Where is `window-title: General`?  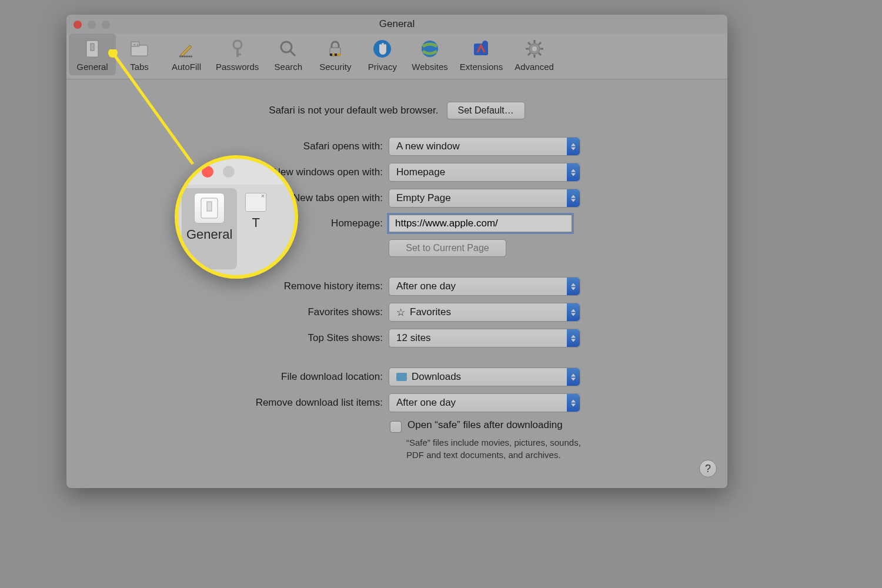 window-title: General is located at coordinates (397, 24).